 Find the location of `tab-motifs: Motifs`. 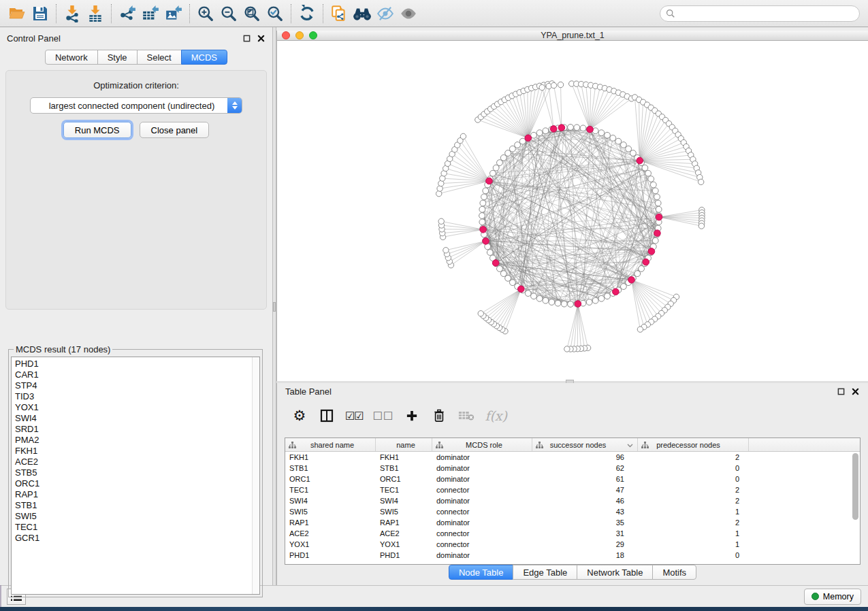

tab-motifs: Motifs is located at coordinates (674, 572).